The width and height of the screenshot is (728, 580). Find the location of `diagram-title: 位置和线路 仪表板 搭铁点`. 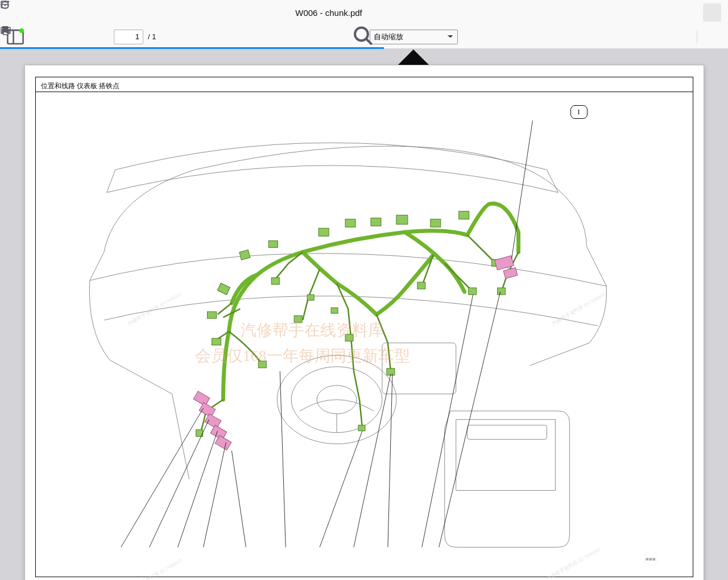

diagram-title: 位置和线路 仪表板 搭铁点 is located at coordinates (80, 86).